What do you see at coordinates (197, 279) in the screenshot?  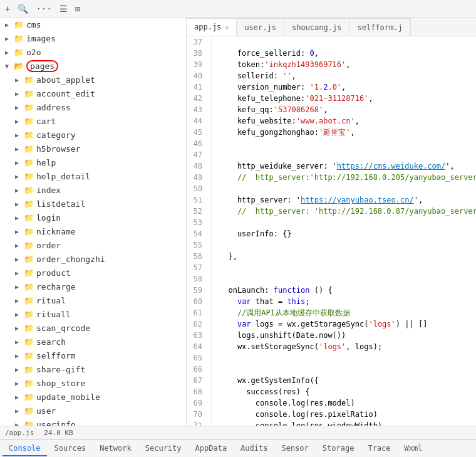 I see `line-number: 58` at bounding box center [197, 279].